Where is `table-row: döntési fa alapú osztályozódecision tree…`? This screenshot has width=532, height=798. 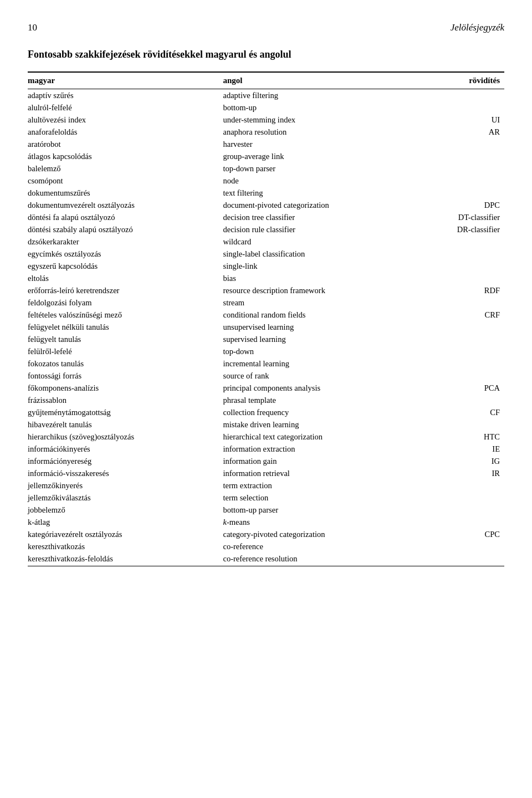
table-row: döntési fa alapú osztályozódecision tree… is located at coordinates (266, 217).